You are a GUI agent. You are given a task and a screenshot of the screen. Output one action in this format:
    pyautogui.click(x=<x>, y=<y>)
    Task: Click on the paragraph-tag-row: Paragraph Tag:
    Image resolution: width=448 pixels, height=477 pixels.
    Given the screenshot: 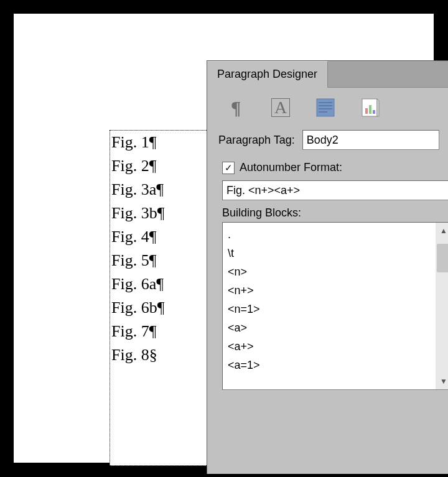 What is the action you would take?
    pyautogui.click(x=327, y=140)
    